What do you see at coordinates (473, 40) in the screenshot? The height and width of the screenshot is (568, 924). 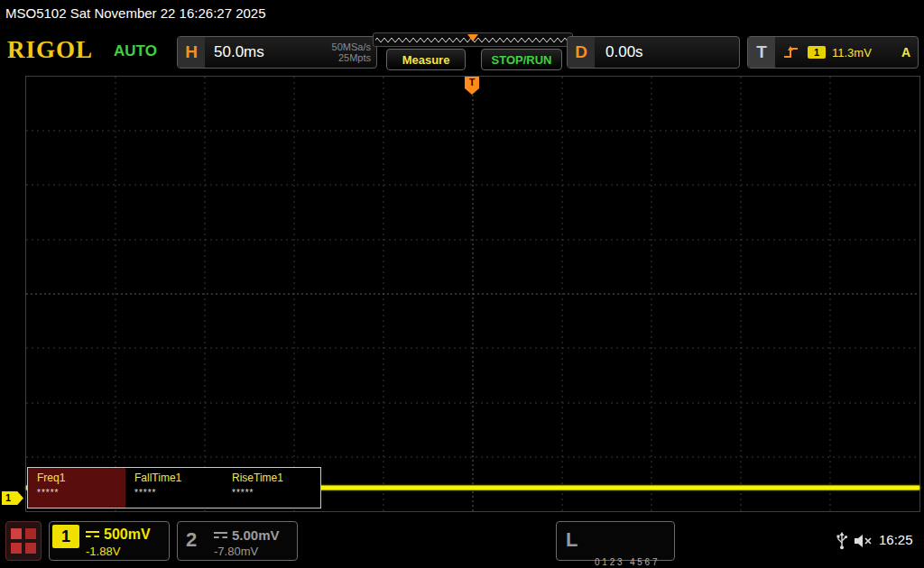 I see `zigzag-waveform-icon` at bounding box center [473, 40].